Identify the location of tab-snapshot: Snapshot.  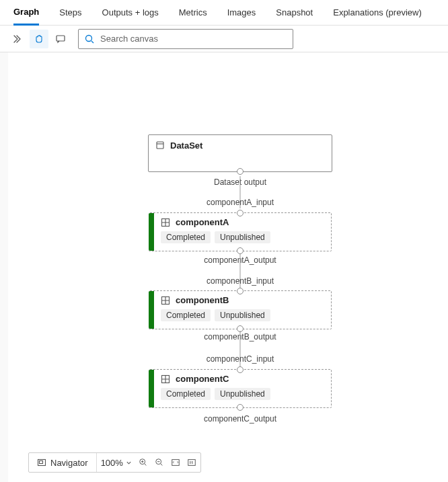
(295, 12).